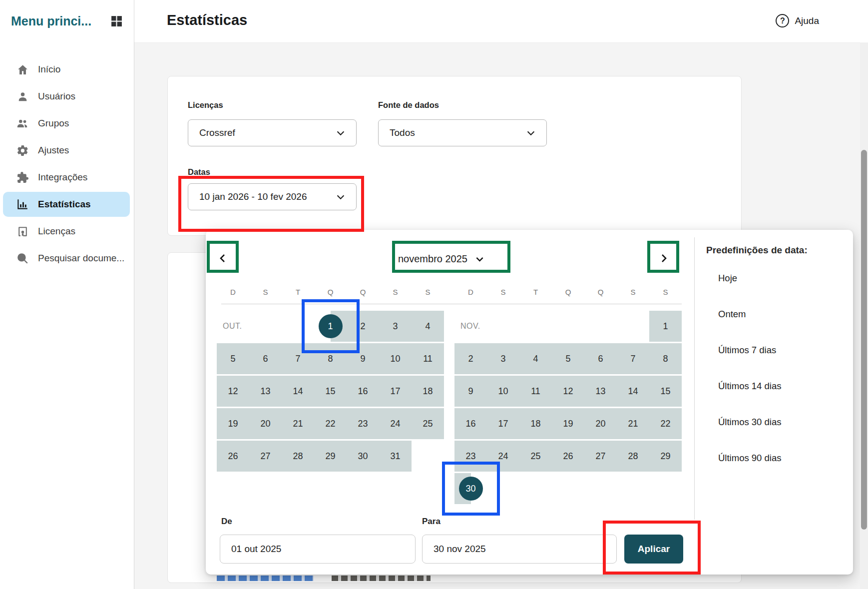 Image resolution: width=868 pixels, height=589 pixels. I want to click on preset-ultimos-30-dias: Últimos 30 dias, so click(750, 422).